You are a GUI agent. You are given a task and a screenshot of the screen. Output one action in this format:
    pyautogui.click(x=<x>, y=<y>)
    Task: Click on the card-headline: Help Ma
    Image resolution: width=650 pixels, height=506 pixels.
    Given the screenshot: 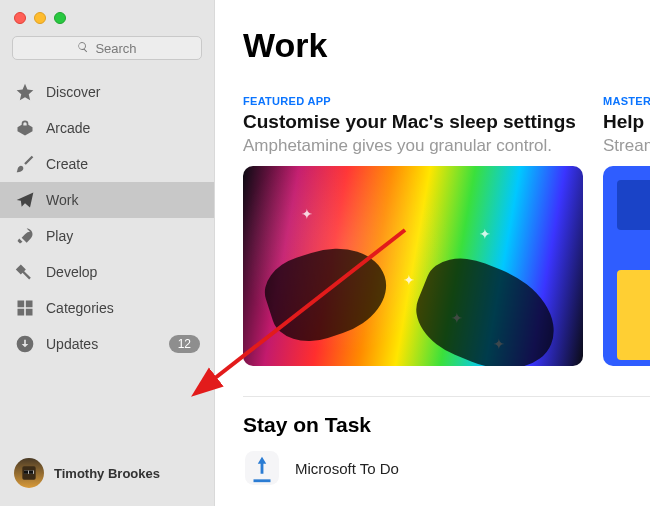 What is the action you would take?
    pyautogui.click(x=626, y=122)
    